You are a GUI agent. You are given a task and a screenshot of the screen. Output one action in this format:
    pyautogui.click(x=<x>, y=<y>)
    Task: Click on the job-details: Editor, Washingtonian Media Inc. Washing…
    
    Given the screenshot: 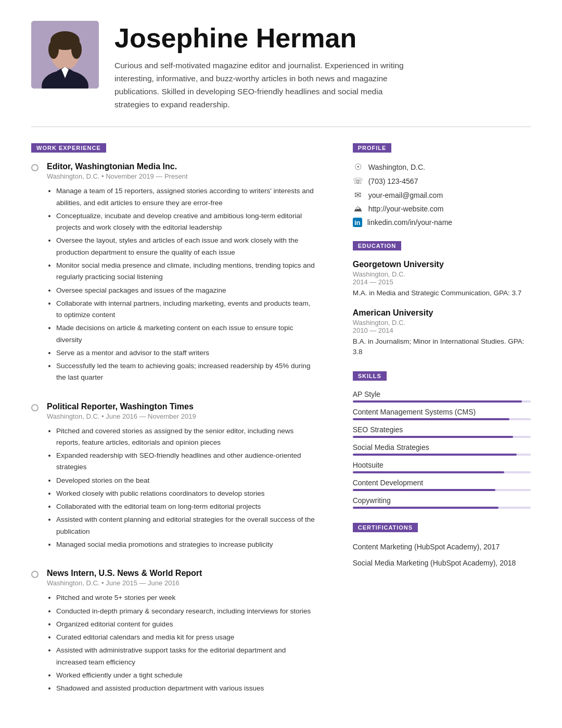 What is the action you would take?
    pyautogui.click(x=182, y=273)
    